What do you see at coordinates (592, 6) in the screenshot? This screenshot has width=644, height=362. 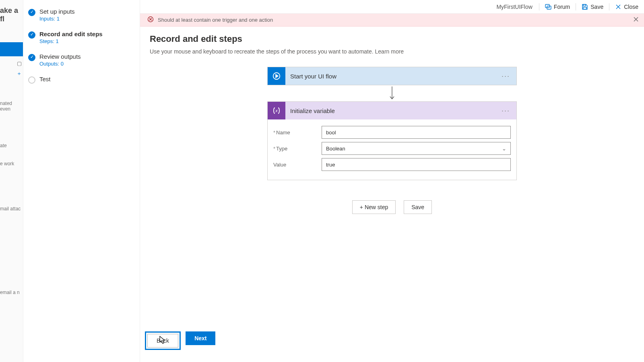 I see `save-button: Save` at bounding box center [592, 6].